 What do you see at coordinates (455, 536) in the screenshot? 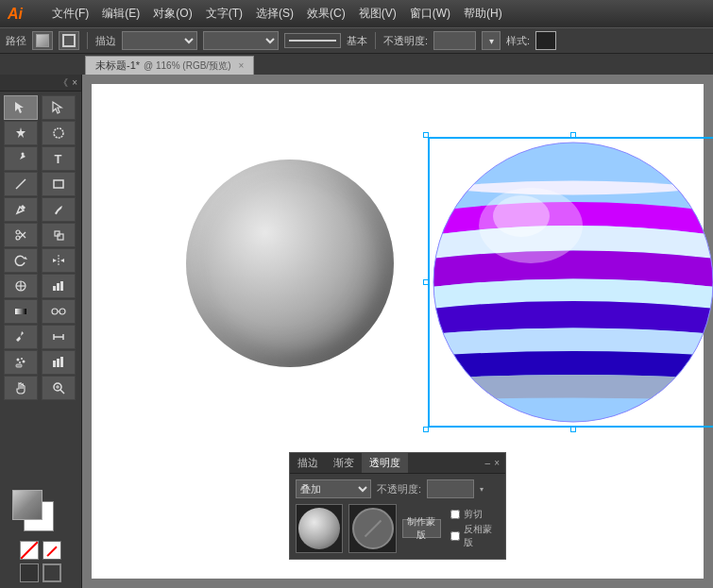
I see `invert-checkbox` at bounding box center [455, 536].